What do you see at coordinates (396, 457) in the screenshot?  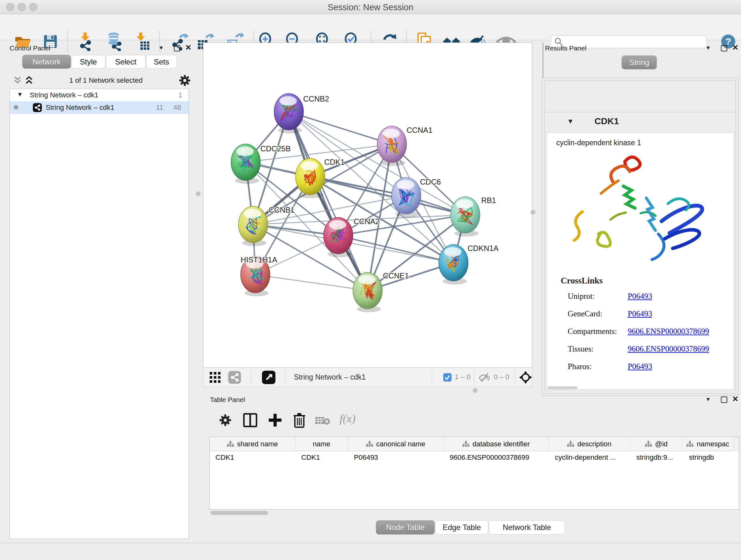 I see `cell-canonical-name: P06493` at bounding box center [396, 457].